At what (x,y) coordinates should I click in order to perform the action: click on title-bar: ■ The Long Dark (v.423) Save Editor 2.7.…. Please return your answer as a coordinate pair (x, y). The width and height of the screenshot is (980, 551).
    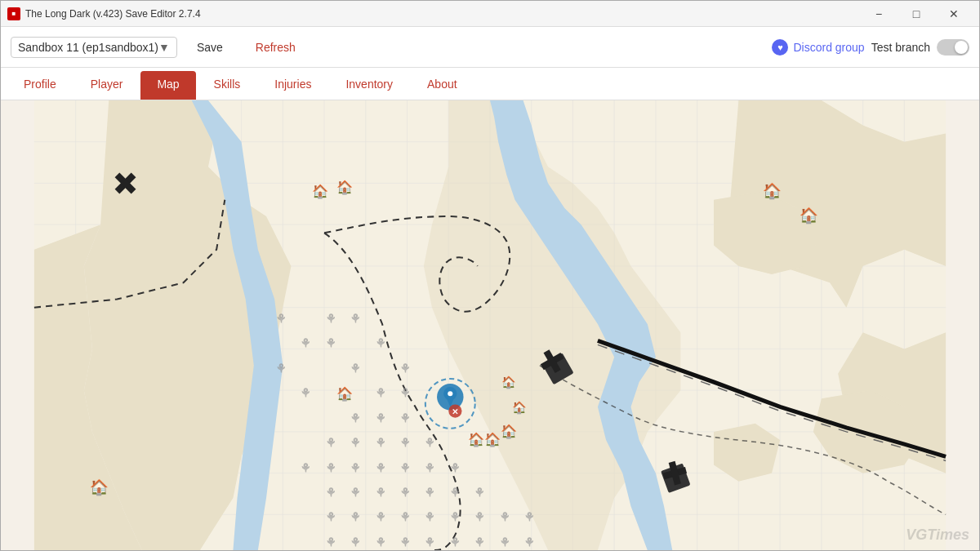
    Looking at the image, I should click on (490, 14).